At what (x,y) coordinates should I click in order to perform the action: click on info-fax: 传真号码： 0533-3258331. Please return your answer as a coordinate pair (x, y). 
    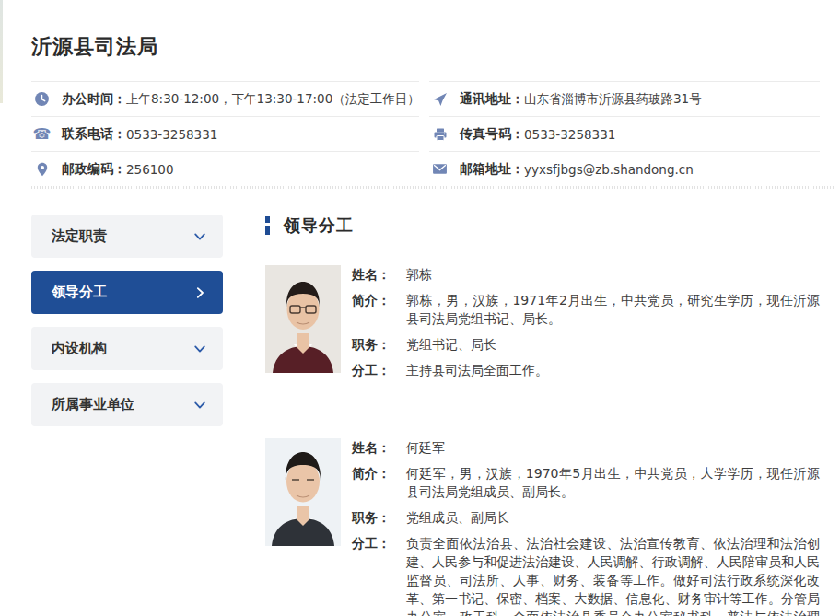
    Looking at the image, I should click on (624, 134).